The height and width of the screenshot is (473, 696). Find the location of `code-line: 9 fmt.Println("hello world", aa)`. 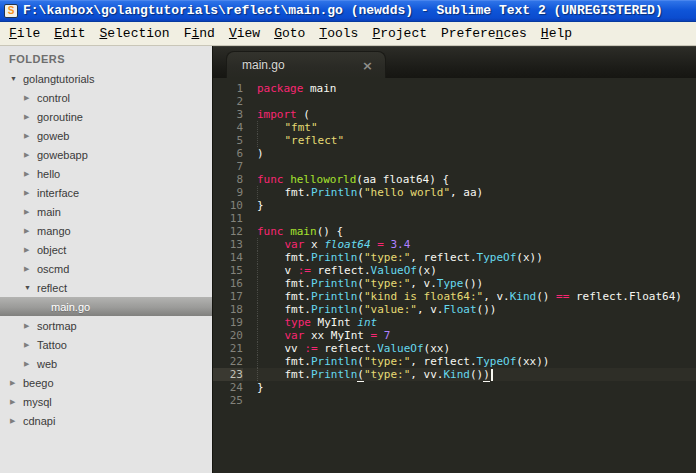

code-line: 9 fmt.Println("hello world", aa) is located at coordinates (454, 192).